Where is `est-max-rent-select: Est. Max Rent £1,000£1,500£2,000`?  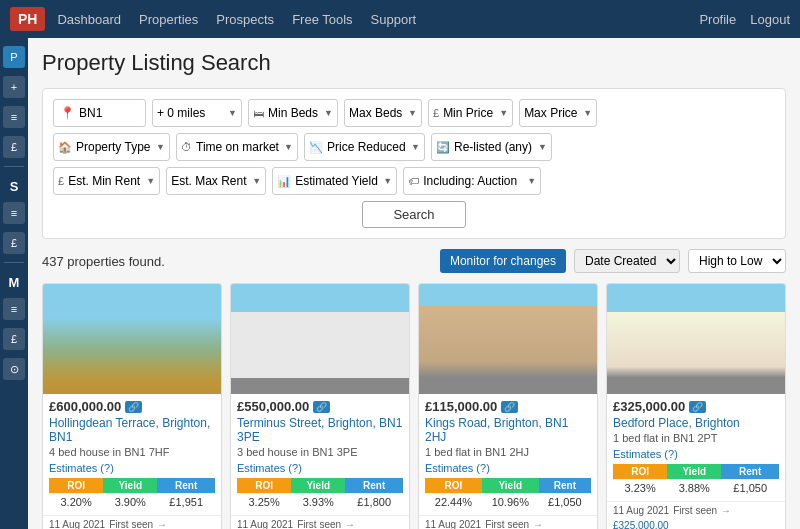 est-max-rent-select: Est. Max Rent £1,000£1,500£2,000 is located at coordinates (216, 181).